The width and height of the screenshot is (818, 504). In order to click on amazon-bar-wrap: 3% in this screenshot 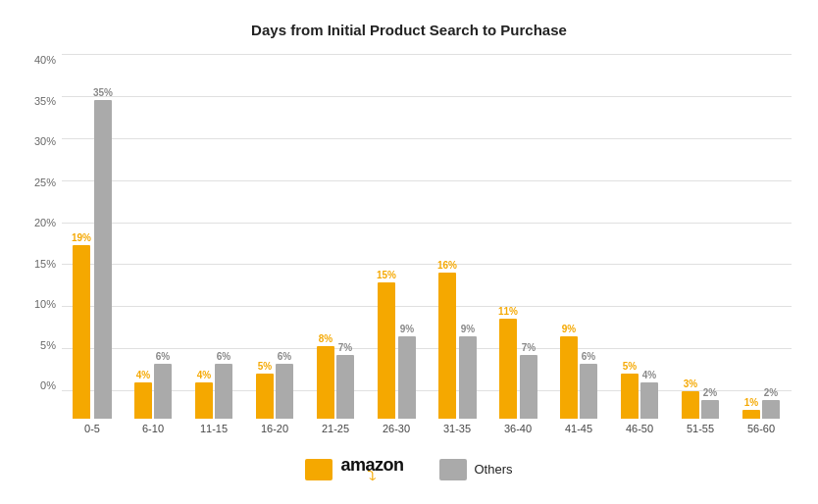, I will do `click(690, 236)`.